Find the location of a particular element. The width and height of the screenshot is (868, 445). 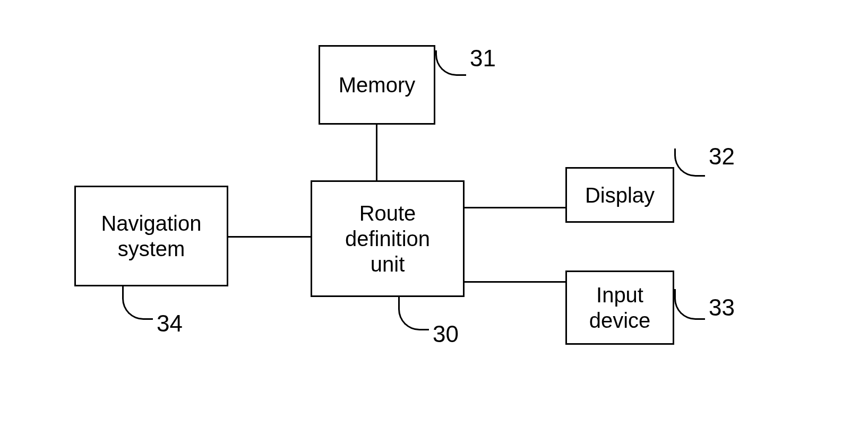

ref-32: 32 is located at coordinates (722, 156).